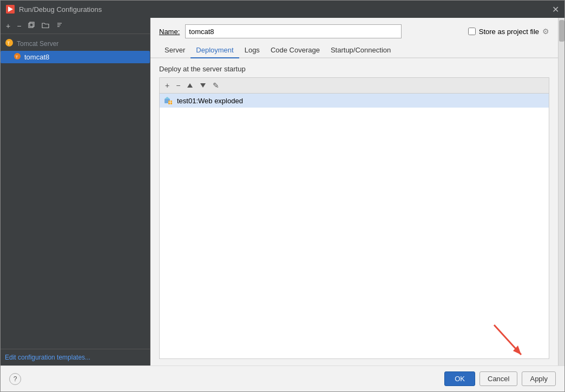 This screenshot has height=392, width=565. Describe the element at coordinates (17, 57) in the screenshot. I see `tomcat8-icon: T` at that location.